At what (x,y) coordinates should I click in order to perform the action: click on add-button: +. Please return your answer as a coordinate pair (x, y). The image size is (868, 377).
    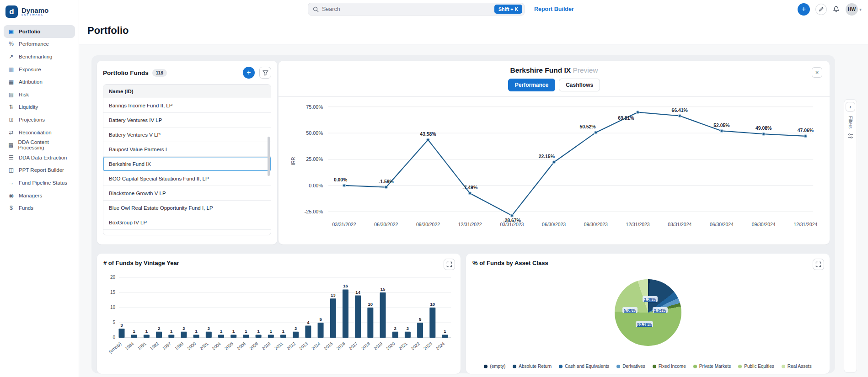
    Looking at the image, I should click on (804, 9).